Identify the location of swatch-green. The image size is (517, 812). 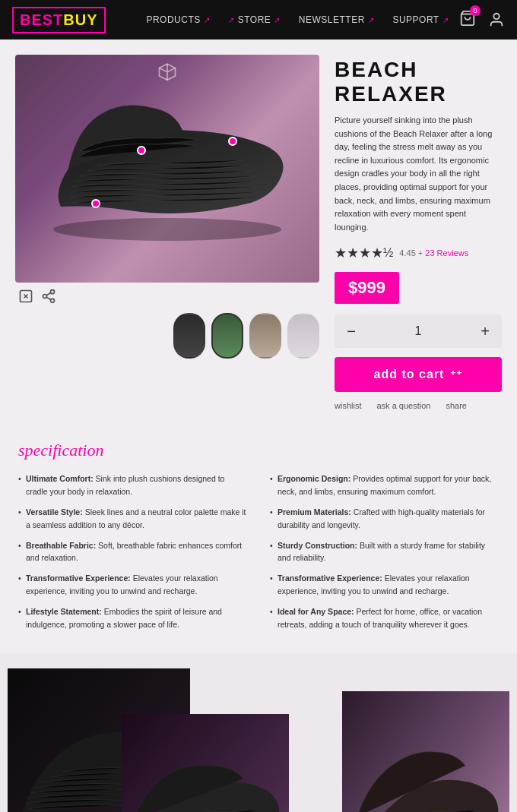
(227, 336).